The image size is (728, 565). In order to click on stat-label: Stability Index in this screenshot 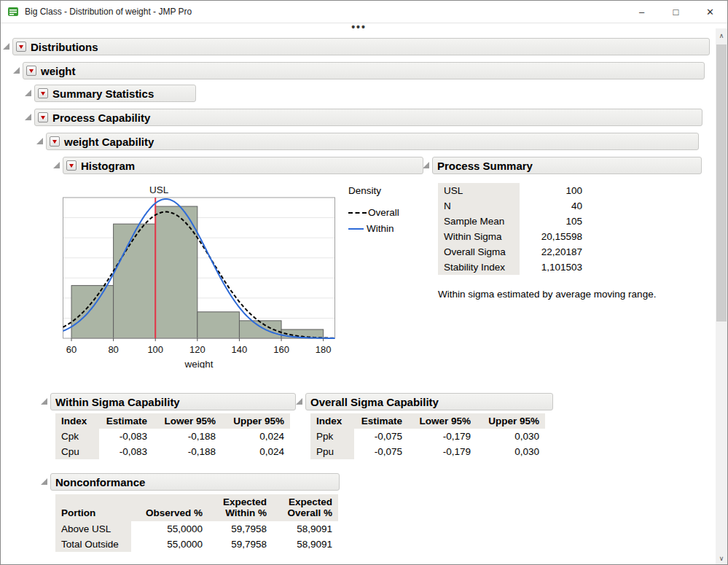, I will do `click(479, 267)`.